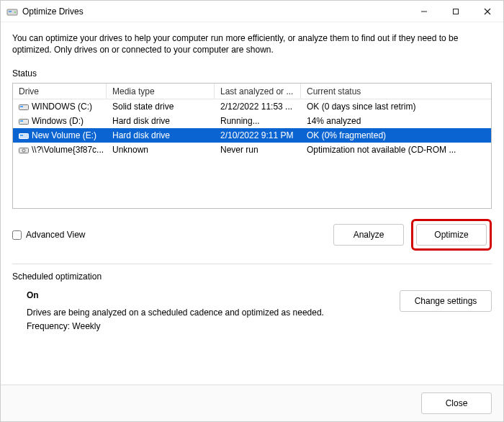 The image size is (504, 422). What do you see at coordinates (446, 301) in the screenshot?
I see `change-settings-button: Change settings` at bounding box center [446, 301].